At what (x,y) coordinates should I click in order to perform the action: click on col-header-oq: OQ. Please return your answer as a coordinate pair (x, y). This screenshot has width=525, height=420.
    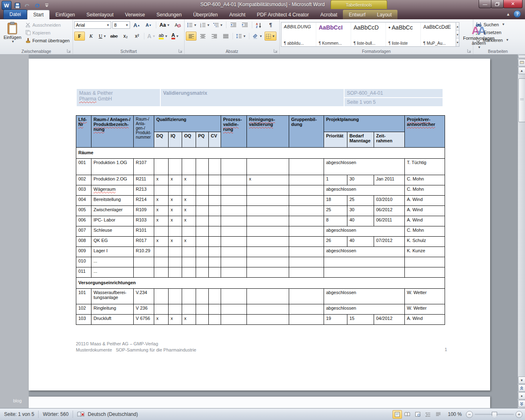
    Looking at the image, I should click on (189, 140).